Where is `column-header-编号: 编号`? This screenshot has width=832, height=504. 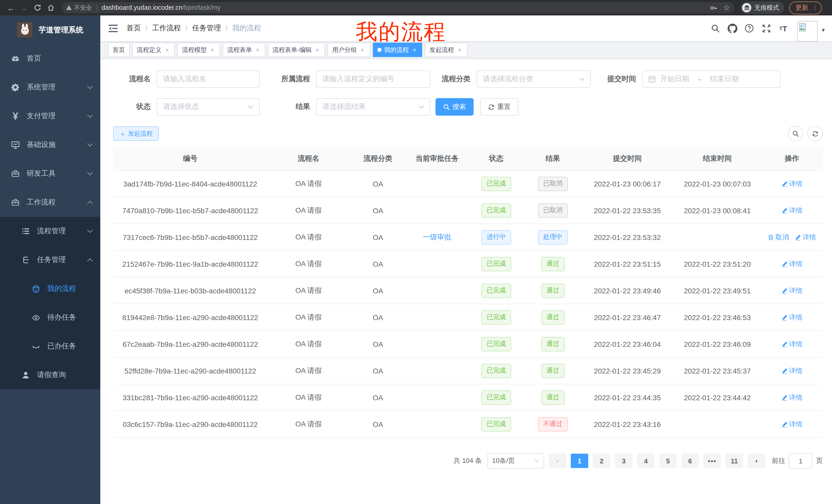 column-header-编号: 编号 is located at coordinates (190, 159).